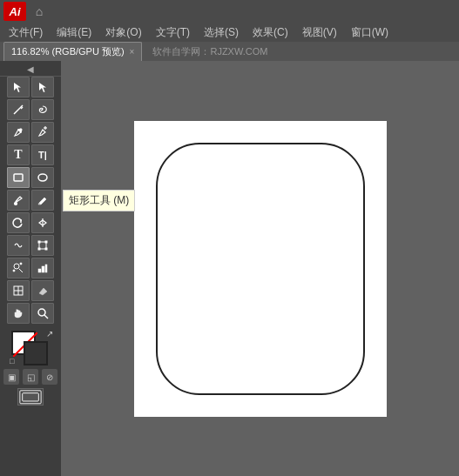 Image resolution: width=459 pixels, height=476 pixels. What do you see at coordinates (43, 155) in the screenshot?
I see `area-type-tool: T|` at bounding box center [43, 155].